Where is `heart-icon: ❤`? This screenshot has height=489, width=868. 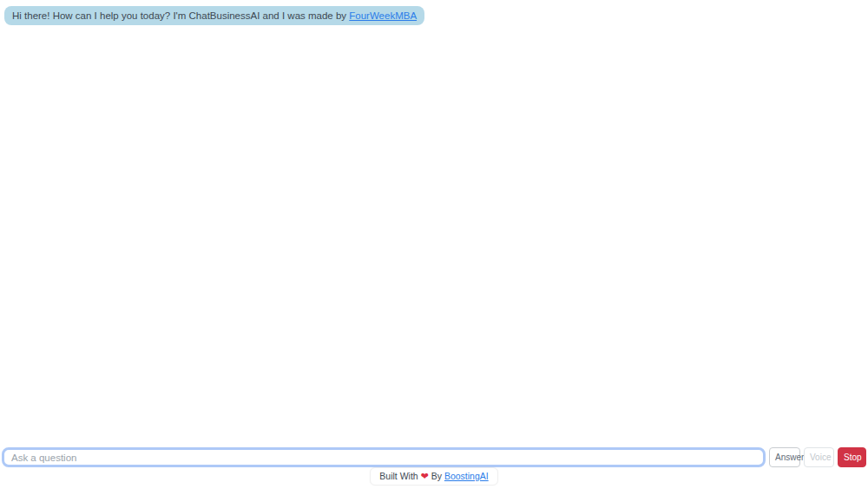
heart-icon: ❤ is located at coordinates (425, 476).